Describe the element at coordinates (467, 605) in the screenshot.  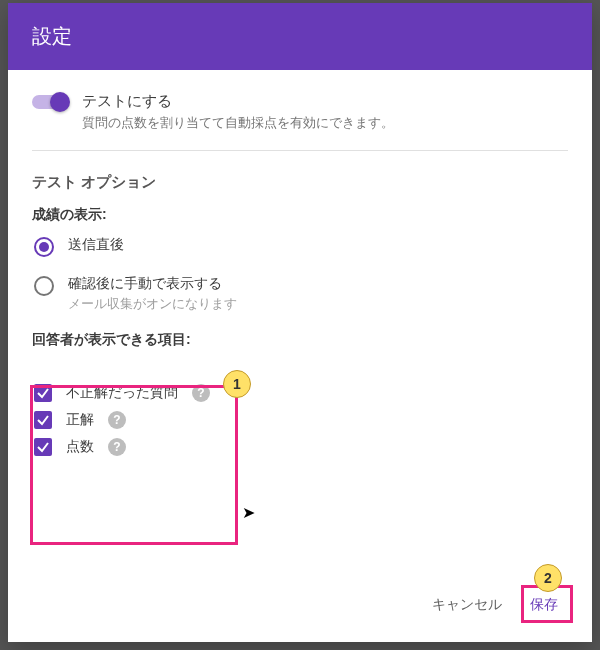
I see `cancel-button: キャンセル` at that location.